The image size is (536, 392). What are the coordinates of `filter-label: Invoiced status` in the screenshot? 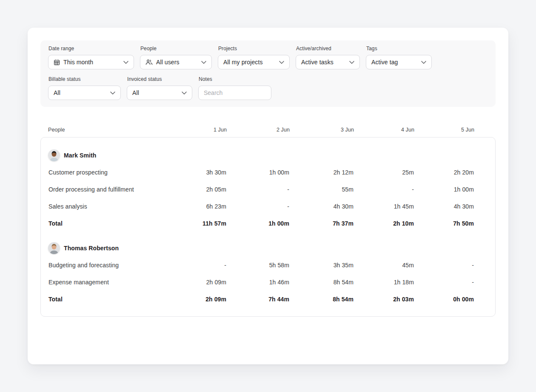 It's located at (160, 79).